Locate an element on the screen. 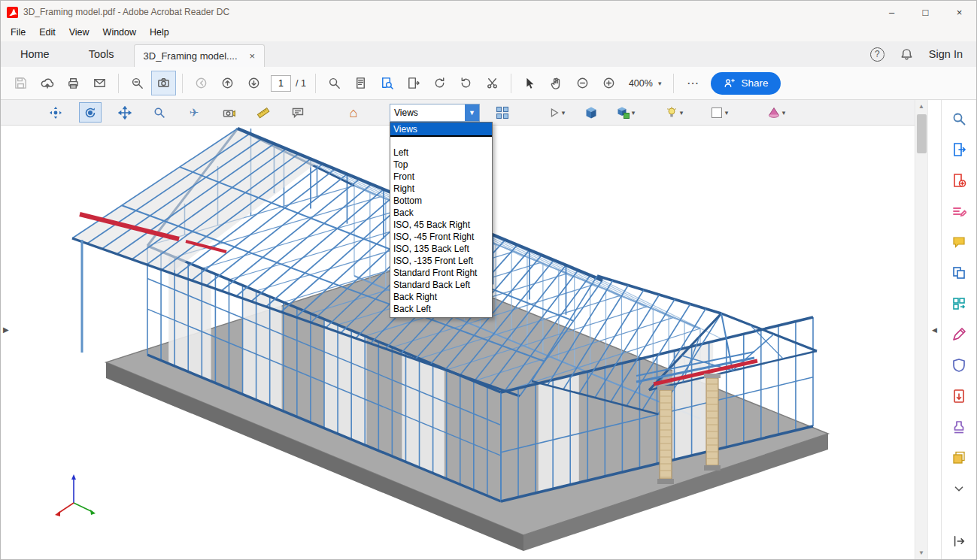 Image resolution: width=977 pixels, height=560 pixels. zoom-3d-icon is located at coordinates (159, 113).